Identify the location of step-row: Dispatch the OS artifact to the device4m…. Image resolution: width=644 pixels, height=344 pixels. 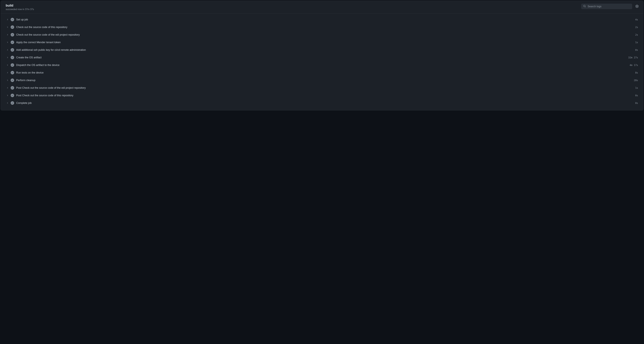
(322, 65).